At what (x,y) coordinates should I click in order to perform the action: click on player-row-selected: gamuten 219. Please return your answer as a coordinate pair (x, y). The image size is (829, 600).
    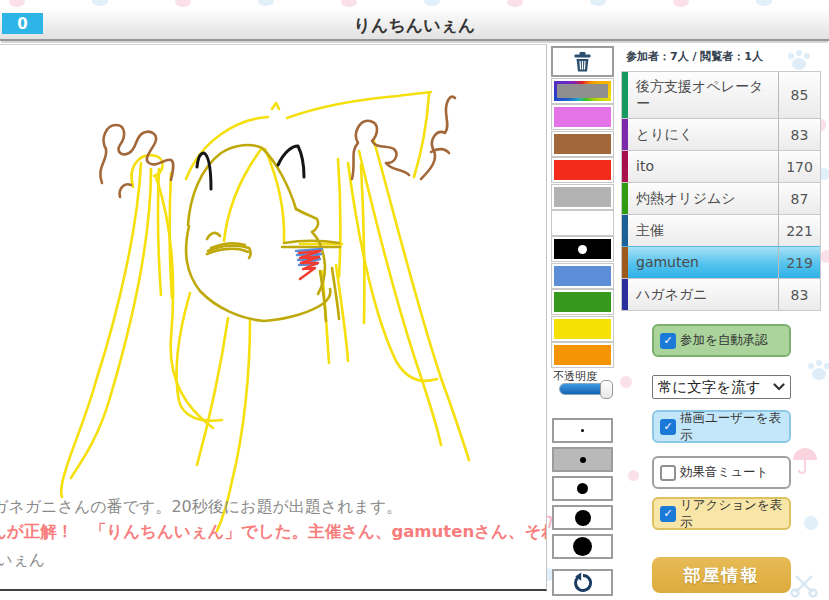
    Looking at the image, I should click on (721, 262).